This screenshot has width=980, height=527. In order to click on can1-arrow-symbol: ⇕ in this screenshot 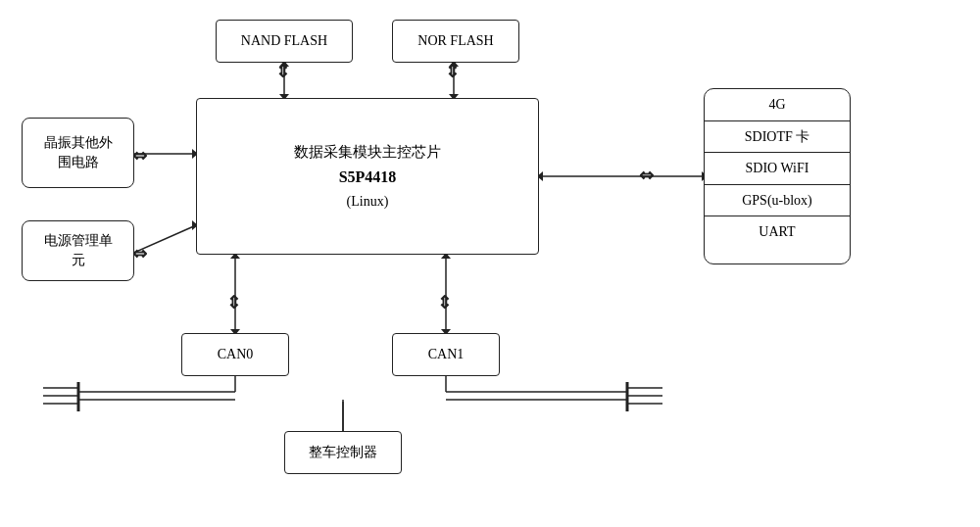, I will do `click(445, 303)`.